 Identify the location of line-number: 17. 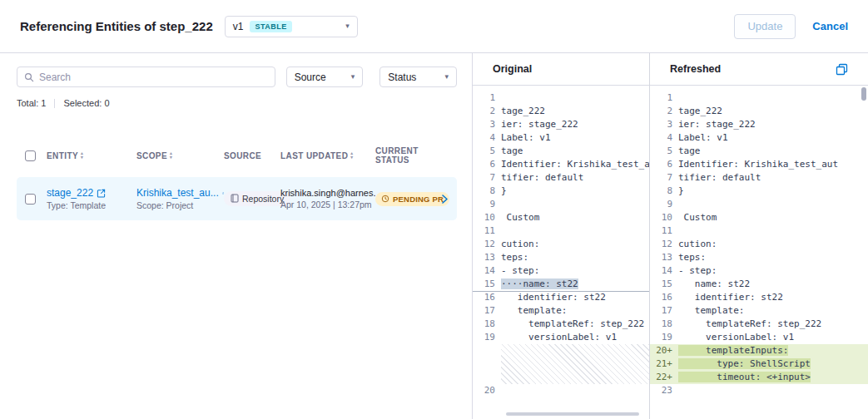
(664, 311).